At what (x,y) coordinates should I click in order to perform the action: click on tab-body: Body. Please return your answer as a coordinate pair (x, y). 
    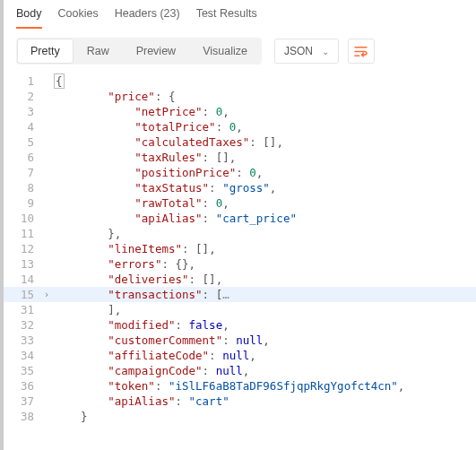
    Looking at the image, I should click on (29, 18).